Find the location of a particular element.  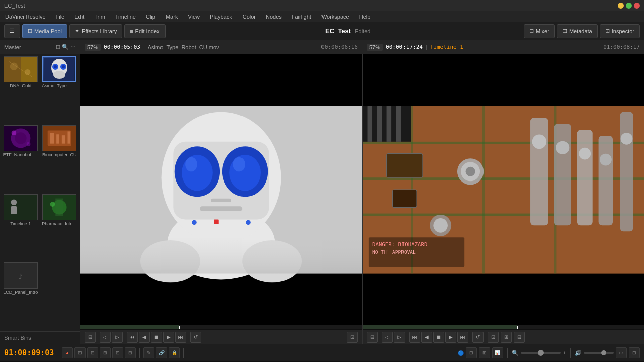

audio-meter-button: 📊 is located at coordinates (498, 353).